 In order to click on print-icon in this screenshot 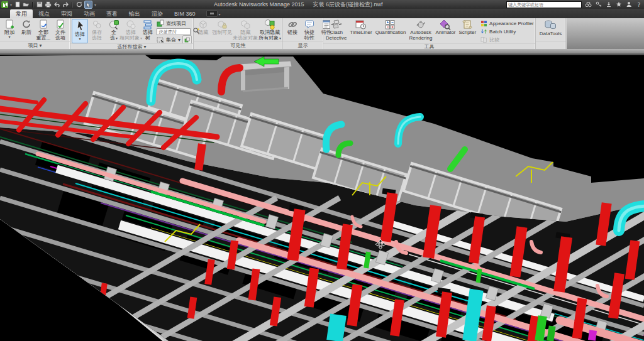, I will do `click(48, 5)`.